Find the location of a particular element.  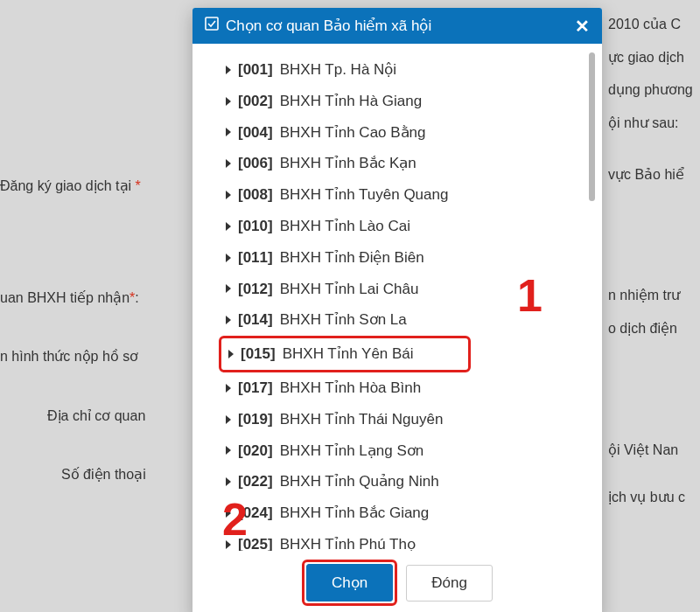

agency-item: [001]BHXH Tp. Hà Nội is located at coordinates (397, 70).